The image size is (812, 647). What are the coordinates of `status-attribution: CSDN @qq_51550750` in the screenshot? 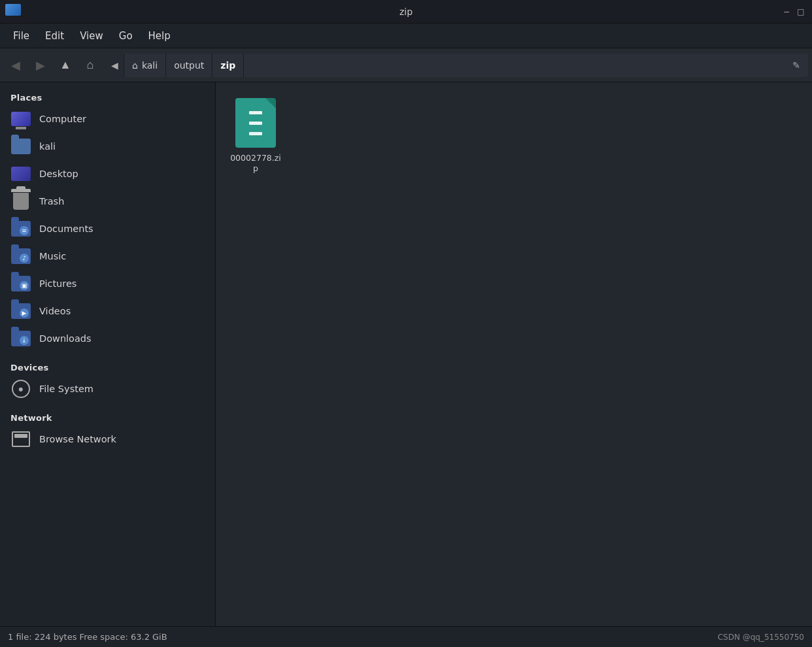 It's located at (761, 637).